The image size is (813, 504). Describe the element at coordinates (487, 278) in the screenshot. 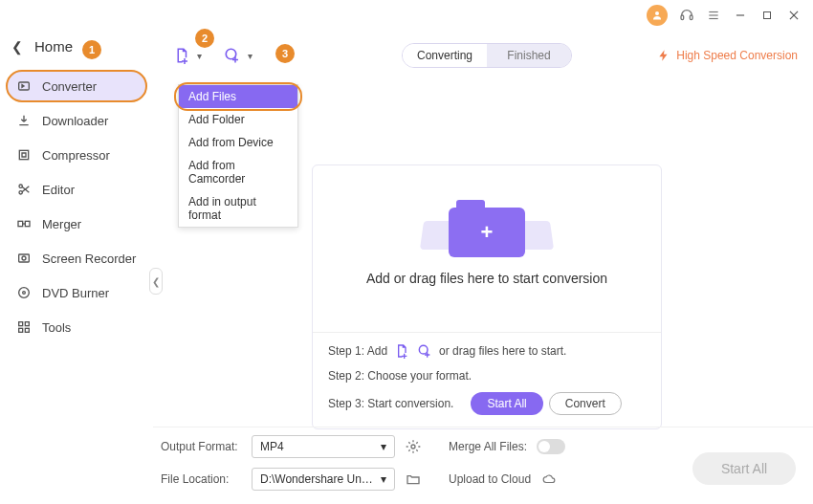

I see `dropzone-text: Add or drag files here to start conversi…` at that location.